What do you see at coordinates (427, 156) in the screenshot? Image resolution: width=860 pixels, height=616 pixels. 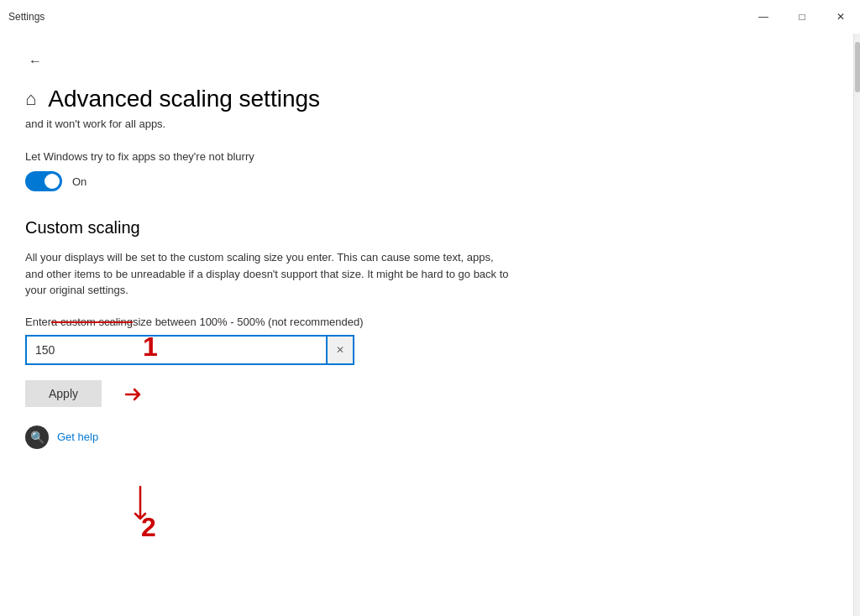 I see `blur-fix-label: Let Windows try to fix apps so they're n…` at bounding box center [427, 156].